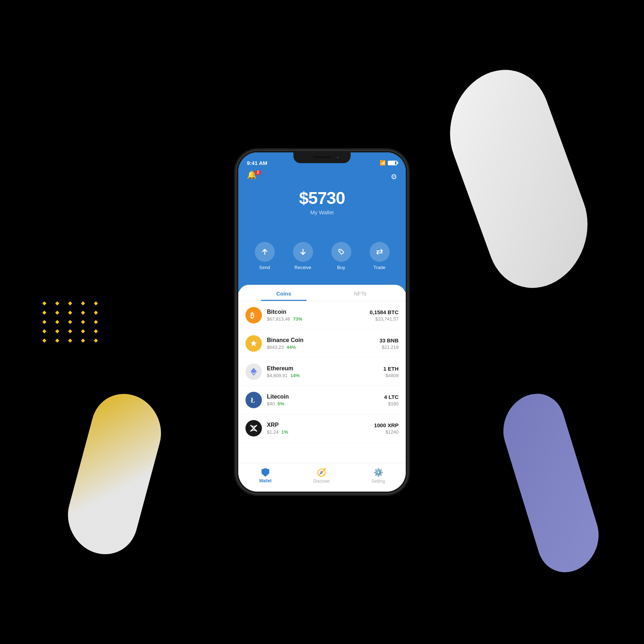  Describe the element at coordinates (322, 388) in the screenshot. I see `content-area: Coins NFTs ₿ Bitcoin` at that location.